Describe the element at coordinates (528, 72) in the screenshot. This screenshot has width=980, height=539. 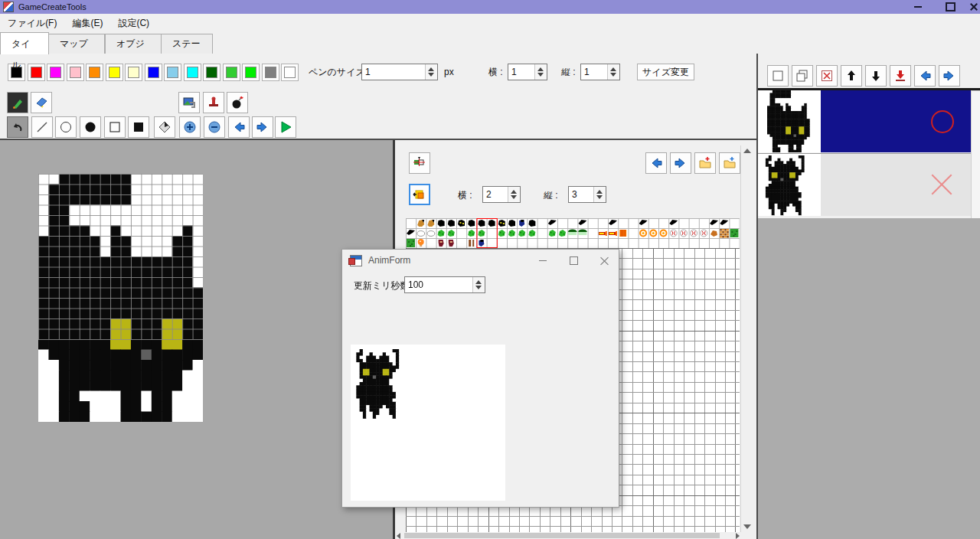
I see `canvas-width-input: 1` at that location.